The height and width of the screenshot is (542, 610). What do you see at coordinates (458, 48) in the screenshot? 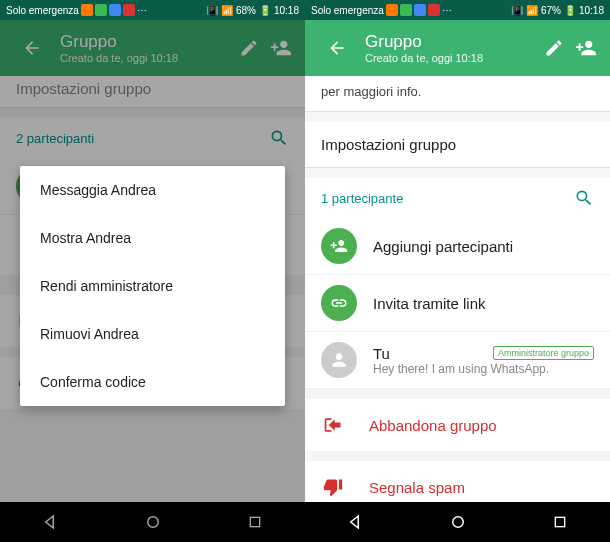
I see `app-header: Gruppo Creato da te, oggi 10:18` at bounding box center [458, 48].